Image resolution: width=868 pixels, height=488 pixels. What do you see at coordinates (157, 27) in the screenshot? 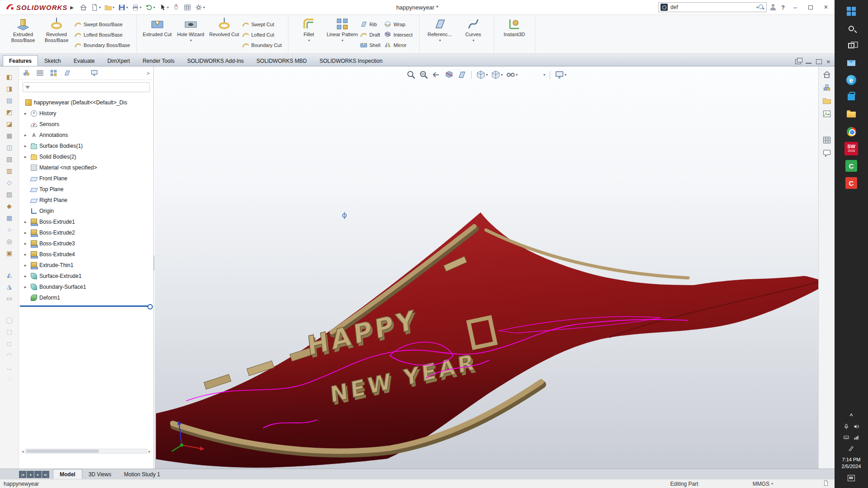
I see `extruded-cut-button: Extruded Cut` at bounding box center [157, 27].